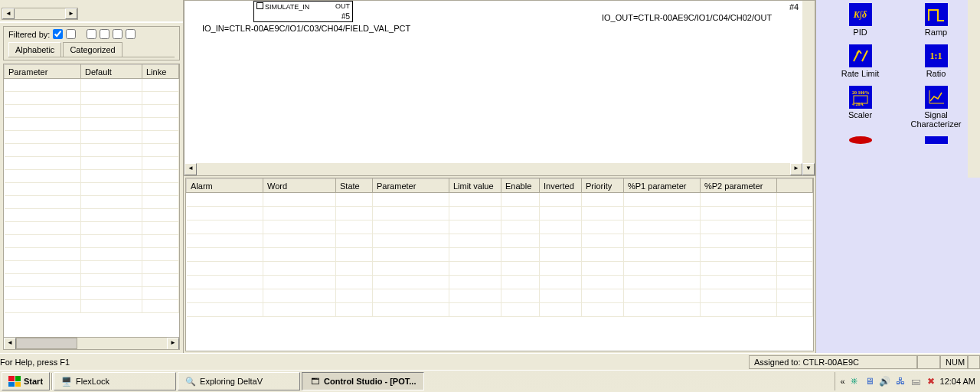 The height and width of the screenshot is (392, 980). Describe the element at coordinates (370, 381) in the screenshot. I see `task-control-studio-label: Control Studio - [POT...` at that location.